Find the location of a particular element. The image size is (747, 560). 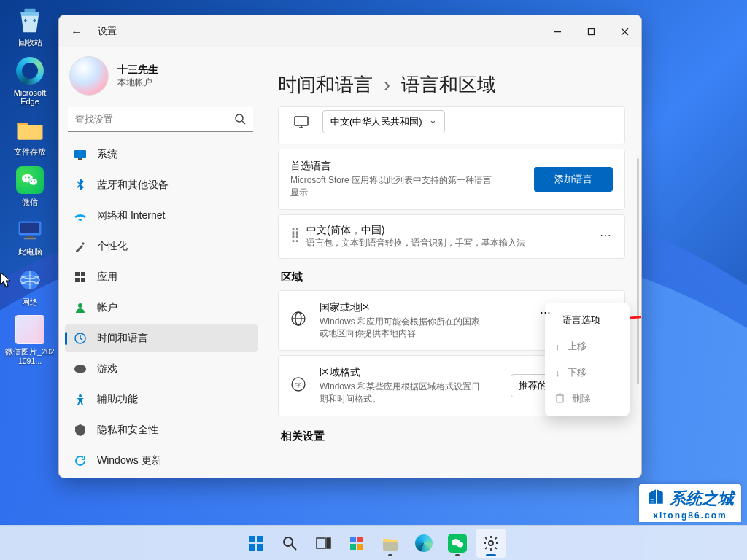

user-sub: 本地帐户 is located at coordinates (138, 83).